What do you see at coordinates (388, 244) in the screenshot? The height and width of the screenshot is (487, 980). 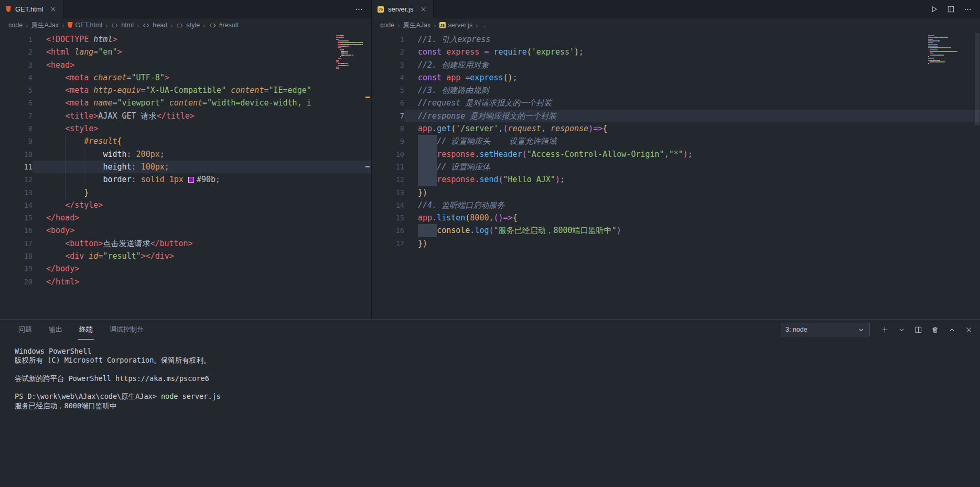 I see `line-number: 17` at bounding box center [388, 244].